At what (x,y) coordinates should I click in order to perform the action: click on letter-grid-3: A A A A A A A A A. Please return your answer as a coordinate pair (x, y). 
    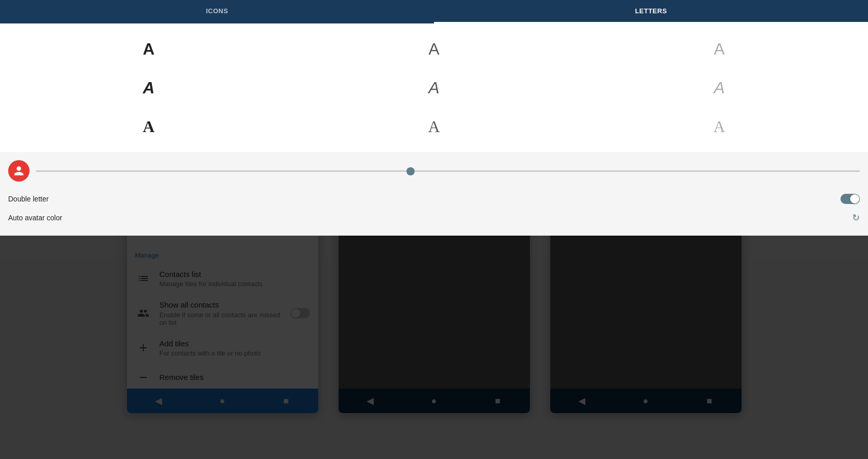
    Looking at the image, I should click on (646, 99).